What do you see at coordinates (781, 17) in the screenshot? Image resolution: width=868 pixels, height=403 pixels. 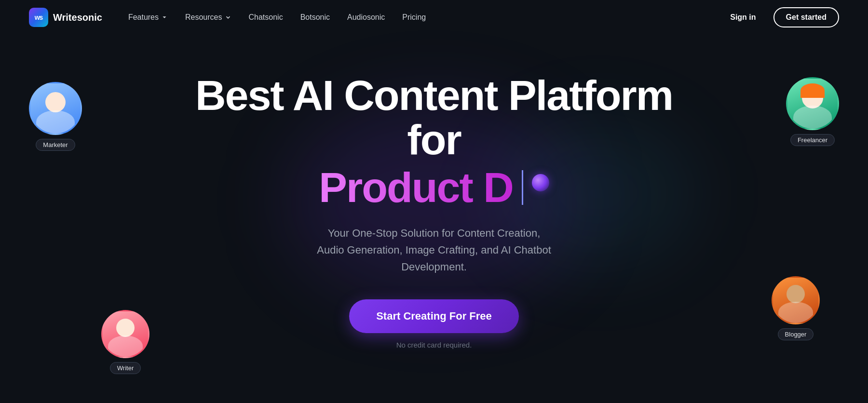 I see `nav-right: Sign in Get started` at bounding box center [781, 17].